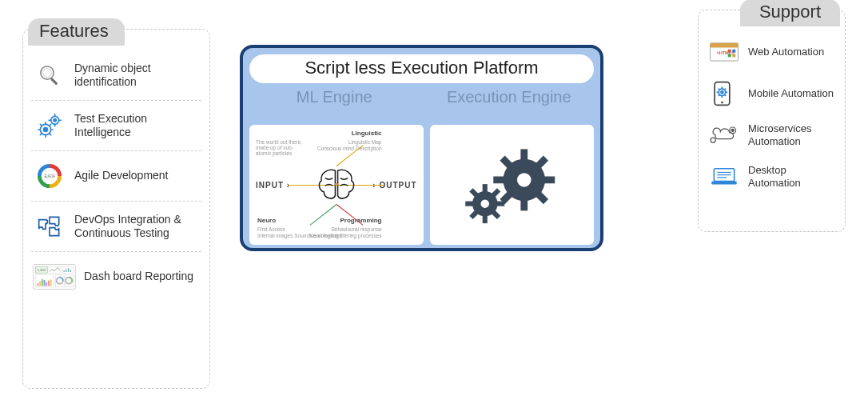 The width and height of the screenshot is (868, 408). I want to click on support-label: Desktop Automation, so click(791, 176).